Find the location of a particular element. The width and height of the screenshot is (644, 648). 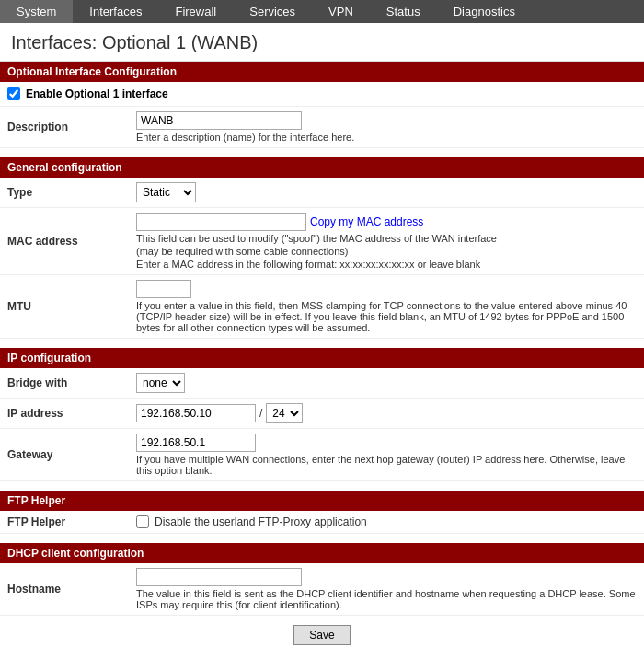

ftp-disable-checkbox is located at coordinates (143, 522).